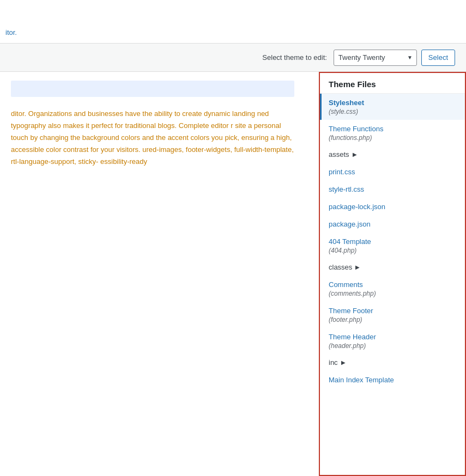 This screenshot has height=476, width=466. I want to click on highlighted-bar, so click(153, 89).